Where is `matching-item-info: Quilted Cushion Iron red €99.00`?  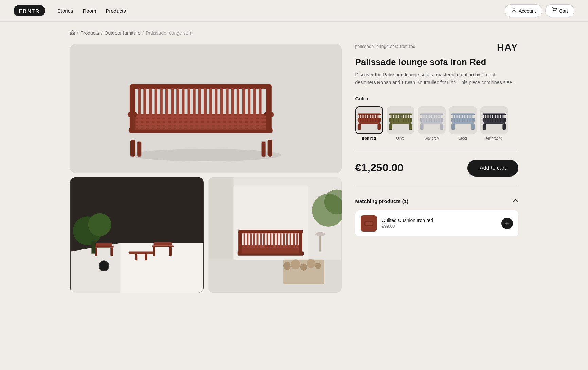 matching-item-info: Quilted Cushion Iron red €99.00 is located at coordinates (408, 223).